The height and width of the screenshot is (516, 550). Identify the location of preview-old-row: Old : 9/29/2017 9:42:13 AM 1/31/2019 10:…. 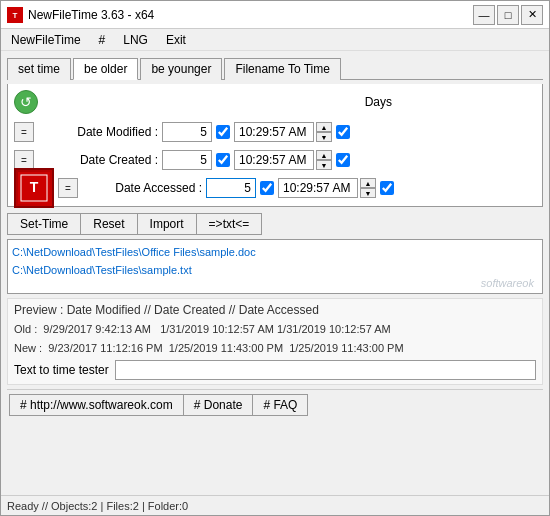
(275, 330).